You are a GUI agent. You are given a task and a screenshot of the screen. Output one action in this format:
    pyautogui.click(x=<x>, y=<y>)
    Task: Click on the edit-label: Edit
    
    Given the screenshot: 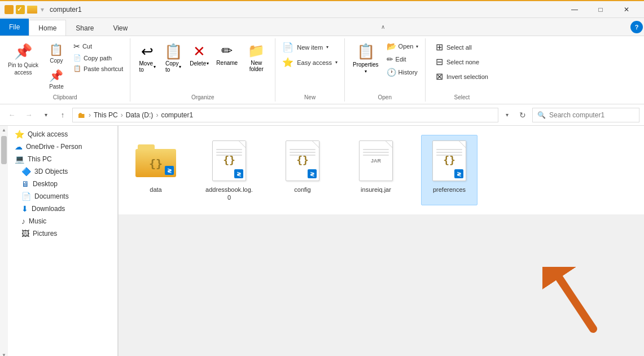 What is the action you would take?
    pyautogui.click(x=401, y=59)
    